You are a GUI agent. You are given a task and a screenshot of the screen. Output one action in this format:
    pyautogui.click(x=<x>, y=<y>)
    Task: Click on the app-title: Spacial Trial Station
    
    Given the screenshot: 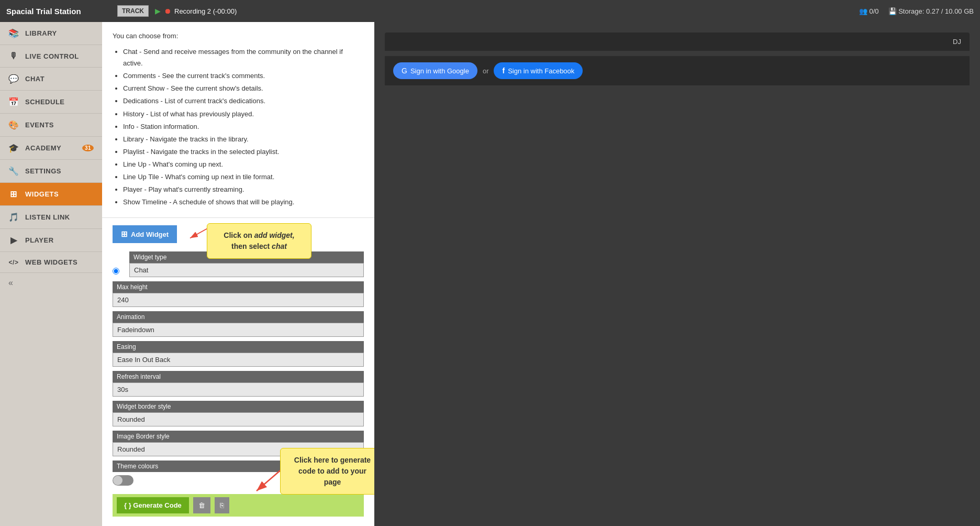 What is the action you would take?
    pyautogui.click(x=59, y=12)
    